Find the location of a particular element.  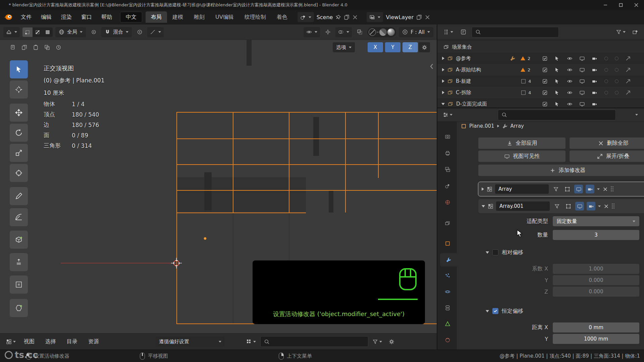

axis-z-toggle: Z is located at coordinates (410, 47).